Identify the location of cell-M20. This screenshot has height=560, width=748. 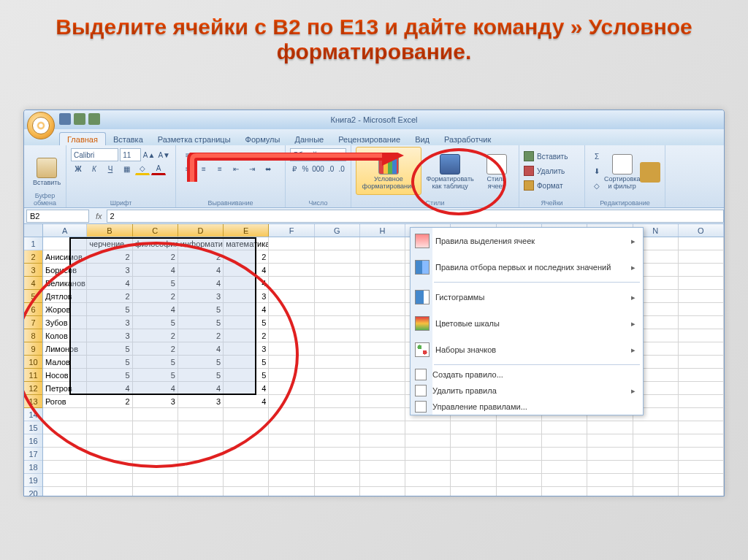
(610, 492).